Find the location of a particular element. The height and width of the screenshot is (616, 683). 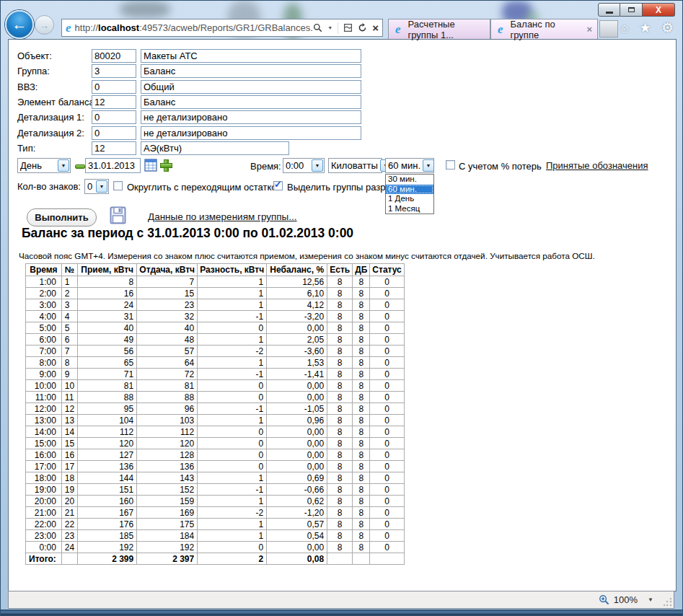

address-bar: e http://localhost:49573/acweb/Reports/G… is located at coordinates (222, 27).